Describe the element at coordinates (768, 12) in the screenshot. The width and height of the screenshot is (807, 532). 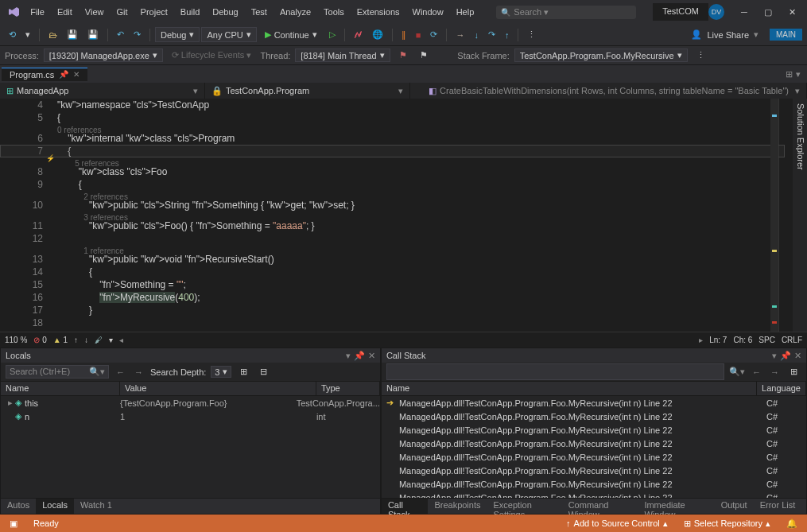
I see `maximize-button: ▢` at that location.